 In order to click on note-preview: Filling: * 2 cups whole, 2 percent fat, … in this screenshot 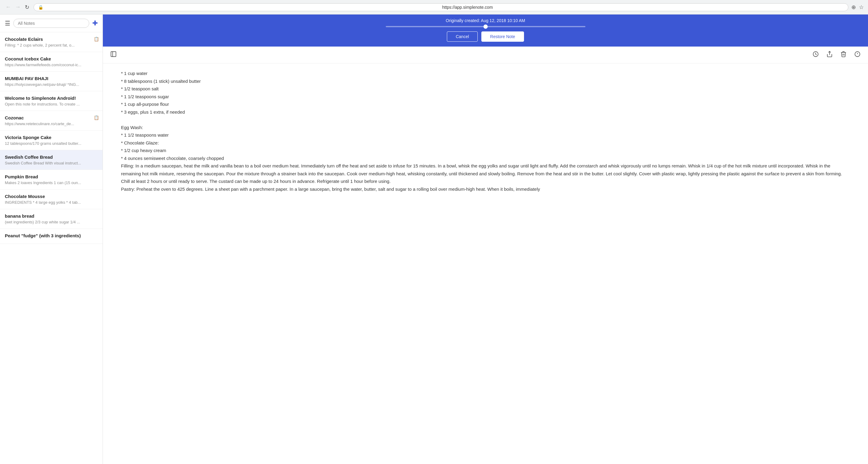, I will do `click(51, 45)`.